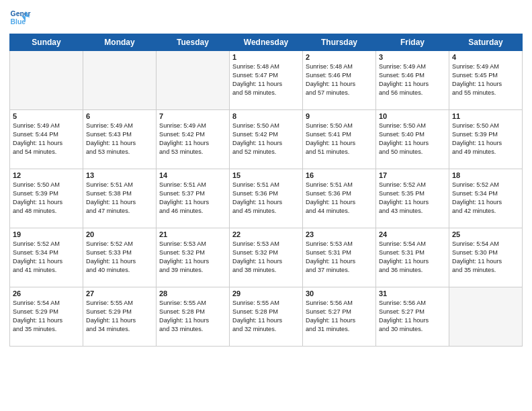 This screenshot has height=411, width=532. Describe the element at coordinates (412, 293) in the screenshot. I see `day-number: 31` at that location.